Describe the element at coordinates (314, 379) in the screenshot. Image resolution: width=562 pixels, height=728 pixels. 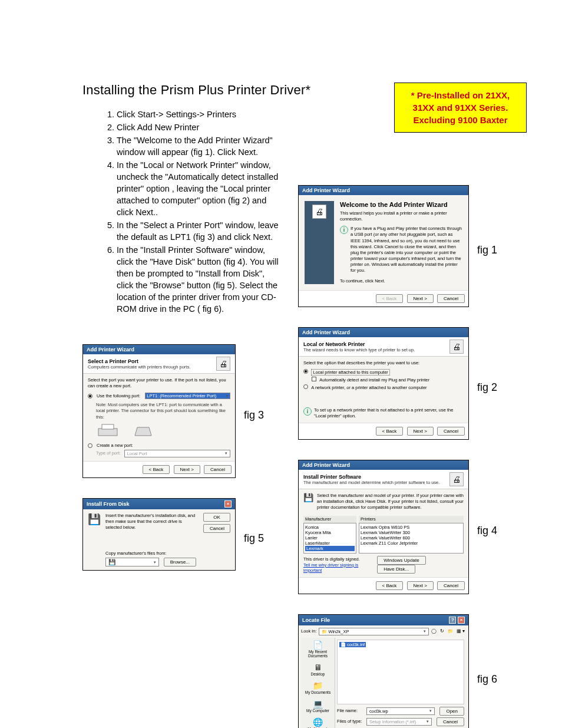
I see `checkbox-auto-detect` at that location.